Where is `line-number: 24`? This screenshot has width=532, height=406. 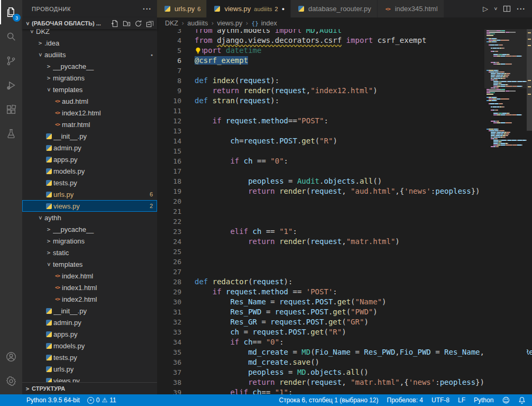 line-number: 24 is located at coordinates (169, 241).